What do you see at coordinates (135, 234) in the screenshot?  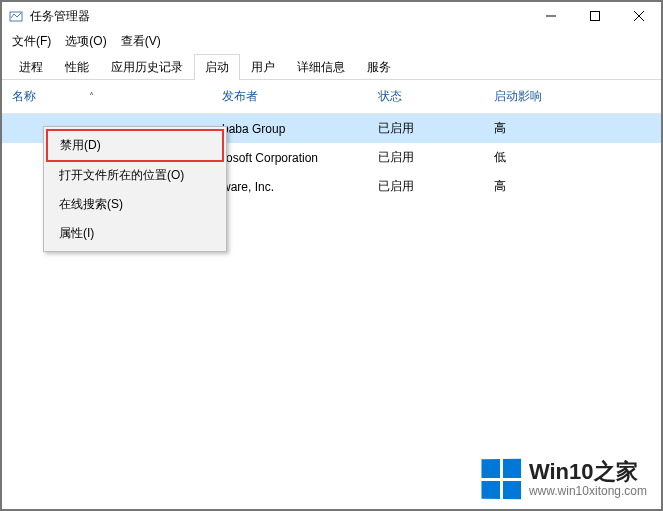 I see `context-item-properties: 属性(I)` at bounding box center [135, 234].